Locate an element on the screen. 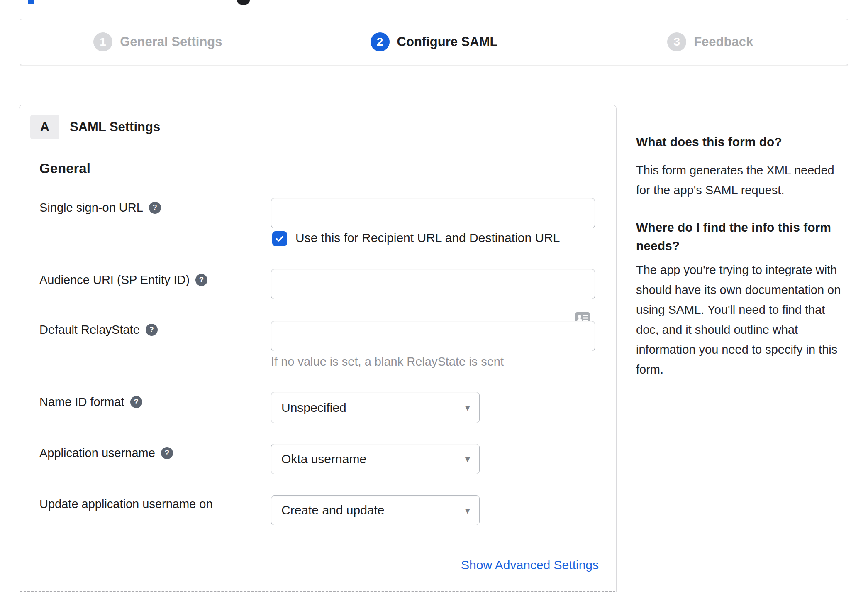 The height and width of the screenshot is (592, 868). update-username-value: Create and update is located at coordinates (333, 510).